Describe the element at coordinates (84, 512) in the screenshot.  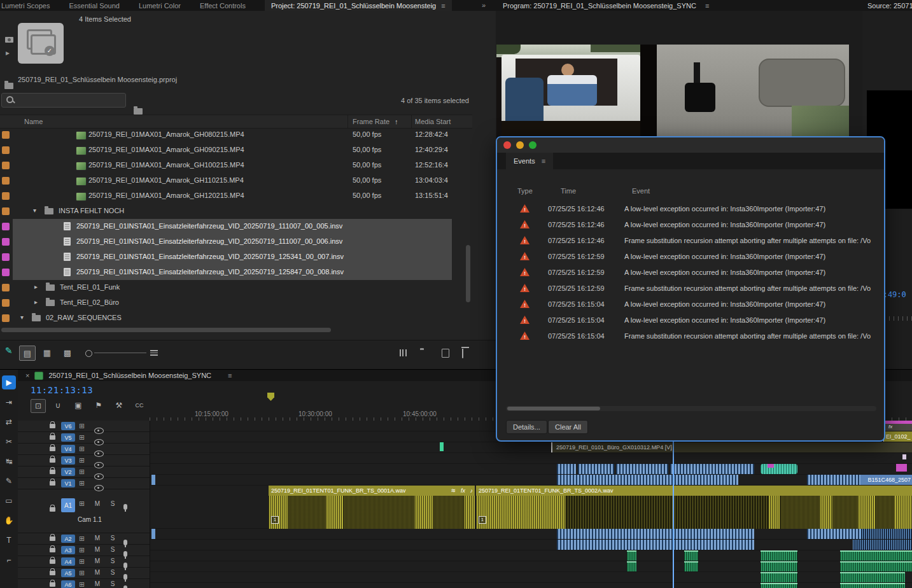
I see `audio-track-header-a1: A1⊞MSCam 1.1` at that location.